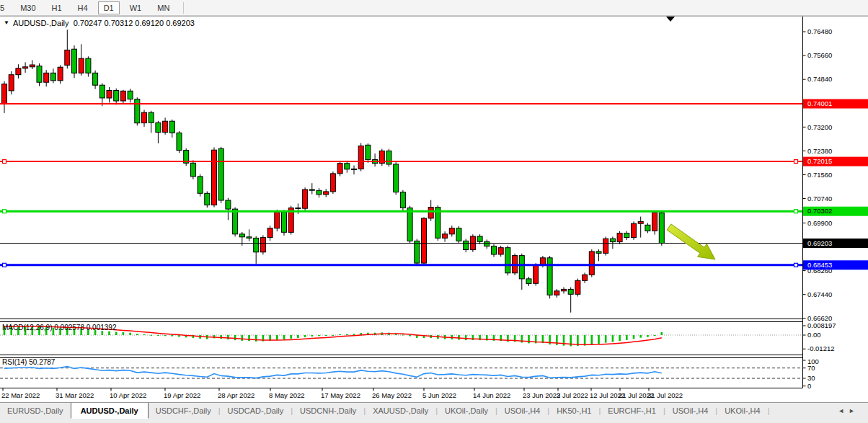 The height and width of the screenshot is (423, 868). What do you see at coordinates (128, 395) in the screenshot?
I see `date-label: 10 Apr 2022` at bounding box center [128, 395].